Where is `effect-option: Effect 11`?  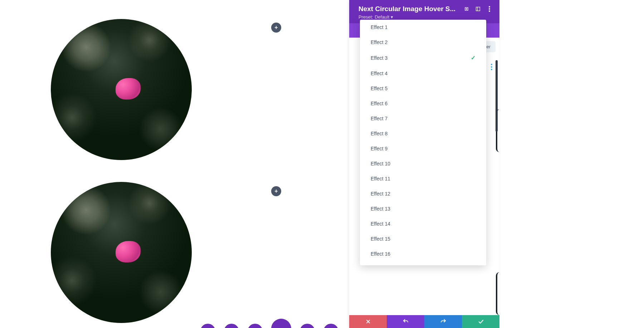
effect-option: Effect 11 is located at coordinates (423, 179).